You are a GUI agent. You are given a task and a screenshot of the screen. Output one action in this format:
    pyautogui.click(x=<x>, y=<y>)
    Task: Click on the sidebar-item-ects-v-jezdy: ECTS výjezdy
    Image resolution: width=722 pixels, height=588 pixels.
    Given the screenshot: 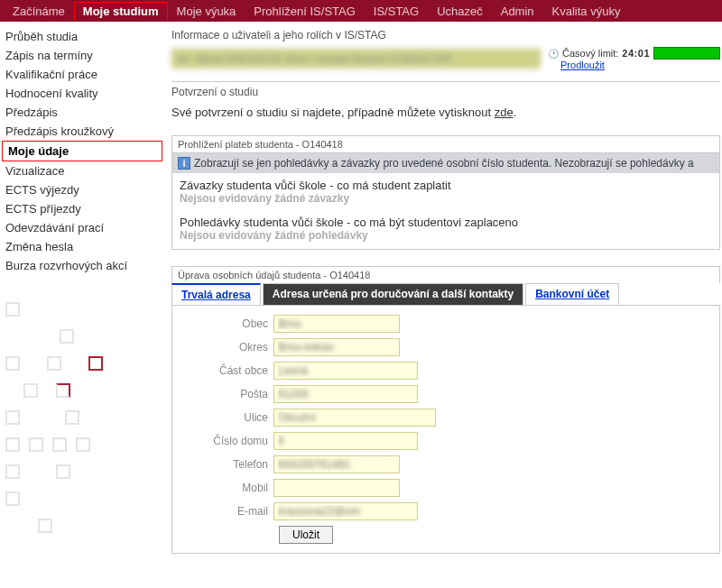 What is the action you would take?
    pyautogui.click(x=83, y=189)
    